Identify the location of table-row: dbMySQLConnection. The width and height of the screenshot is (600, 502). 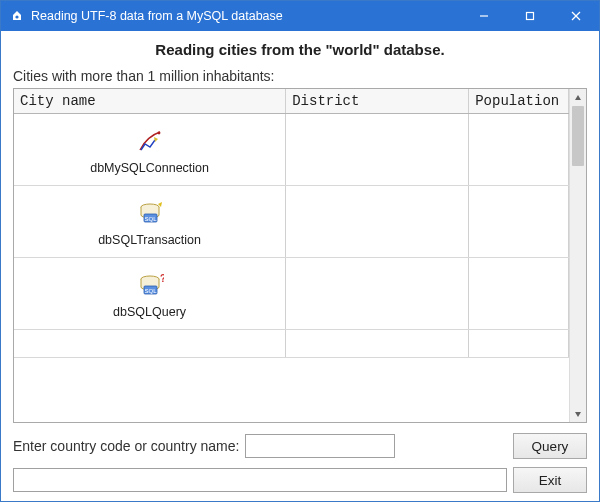
(292, 150).